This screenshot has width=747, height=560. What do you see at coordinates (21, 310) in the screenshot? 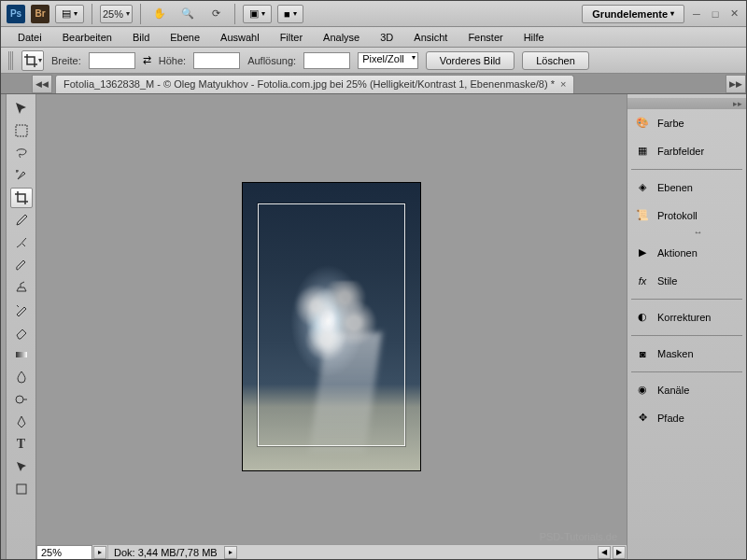
I see `history-brush-icon` at bounding box center [21, 310].